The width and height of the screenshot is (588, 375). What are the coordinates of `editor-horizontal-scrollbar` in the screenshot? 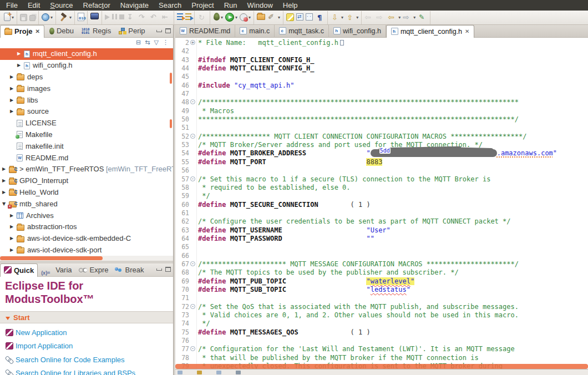 It's located at (382, 366).